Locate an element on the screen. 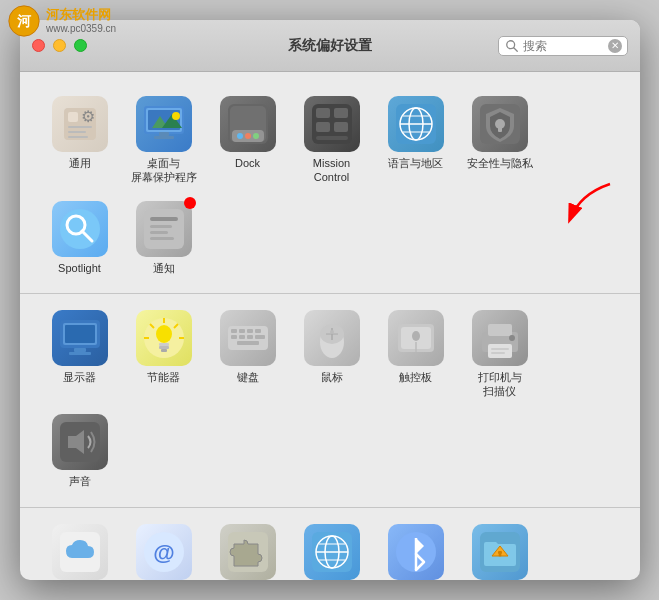 Image resolution: width=659 pixels, height=600 pixels. sound-icon is located at coordinates (80, 442).